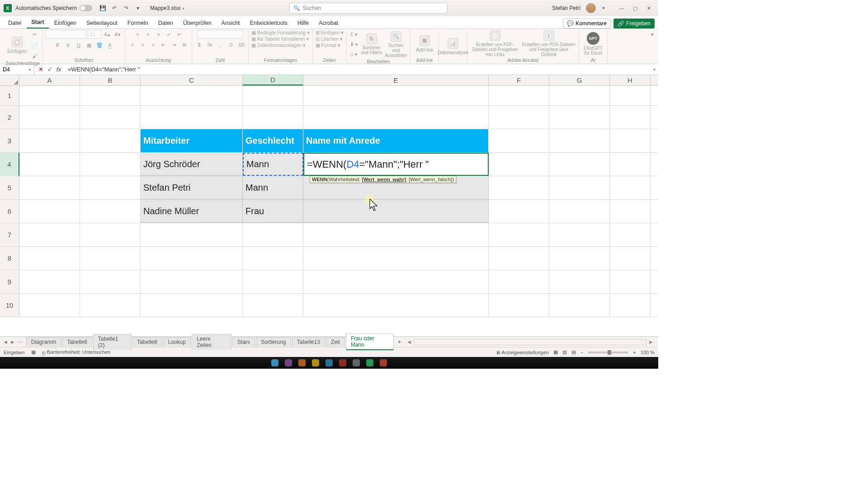 This screenshot has height=488, width=868. What do you see at coordinates (210, 45) in the screenshot?
I see `percent-icon: %` at bounding box center [210, 45].